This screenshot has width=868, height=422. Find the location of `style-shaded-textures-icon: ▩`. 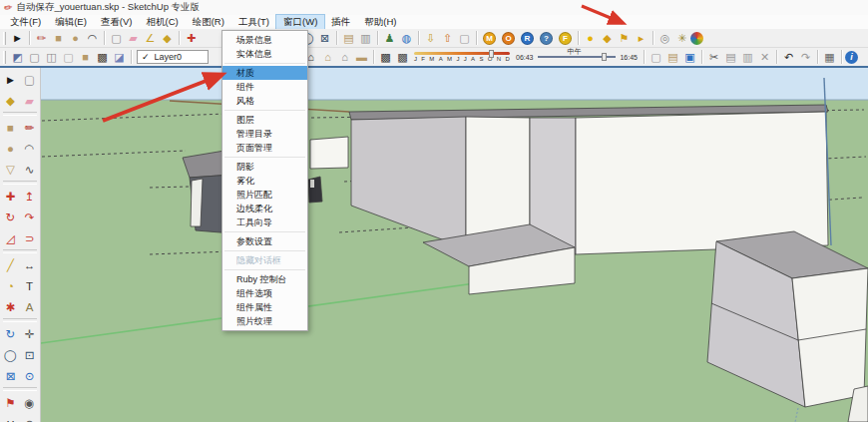

style-shaded-textures-icon: ▩ is located at coordinates (102, 57).